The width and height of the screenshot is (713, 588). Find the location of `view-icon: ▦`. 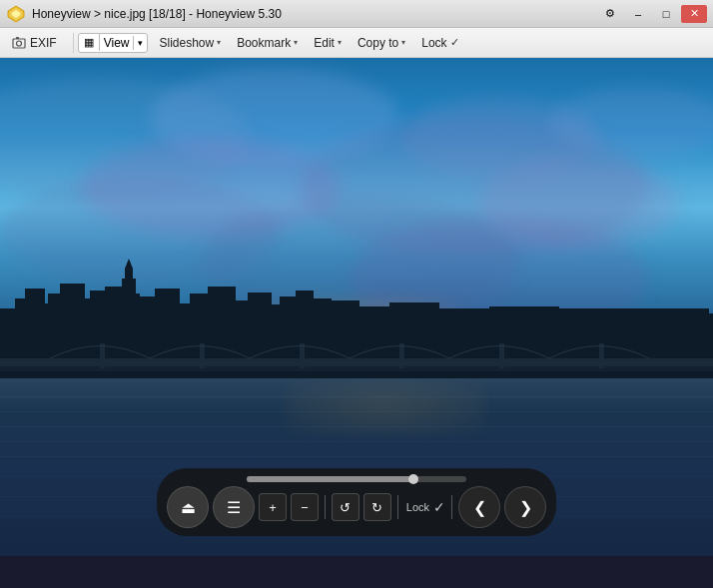

view-icon: ▦ is located at coordinates (90, 42).